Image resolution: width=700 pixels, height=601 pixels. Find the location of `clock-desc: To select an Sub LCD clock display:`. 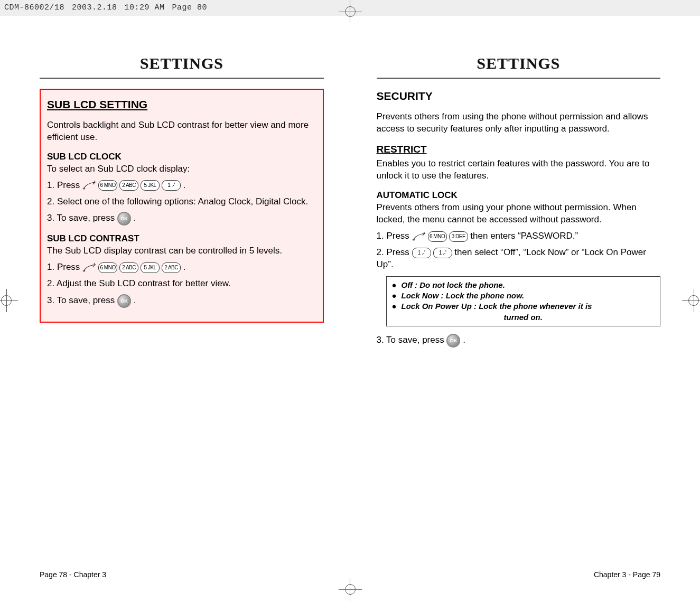

clock-desc: To select an Sub LCD clock display: is located at coordinates (182, 169).